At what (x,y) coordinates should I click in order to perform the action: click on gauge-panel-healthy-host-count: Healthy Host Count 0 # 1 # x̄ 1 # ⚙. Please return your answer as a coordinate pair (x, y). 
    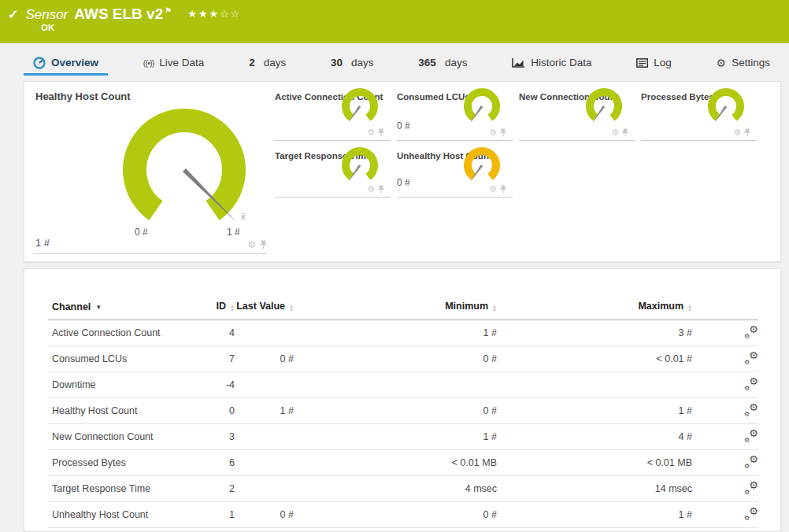
    Looking at the image, I should click on (150, 168).